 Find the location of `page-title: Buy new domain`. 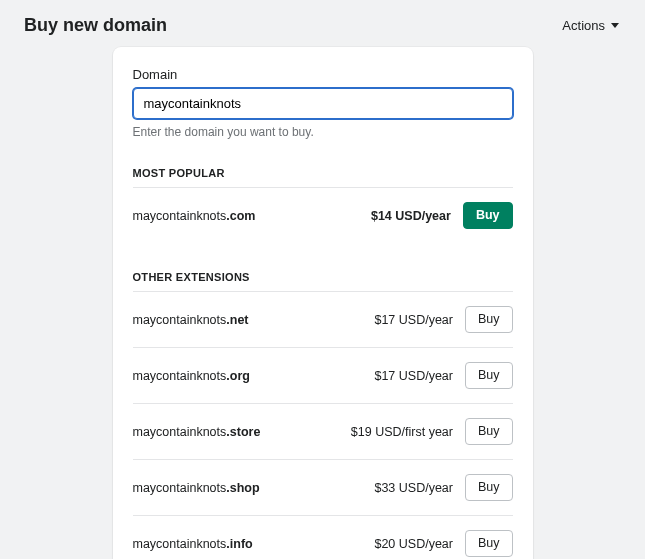

page-title: Buy new domain is located at coordinates (96, 26).